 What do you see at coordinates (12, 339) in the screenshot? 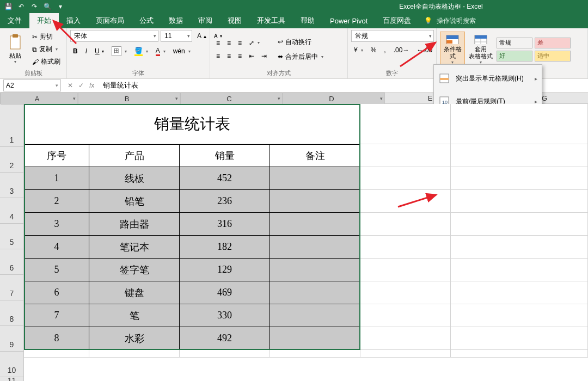
I see `row-header-9: 9` at bounding box center [12, 339].